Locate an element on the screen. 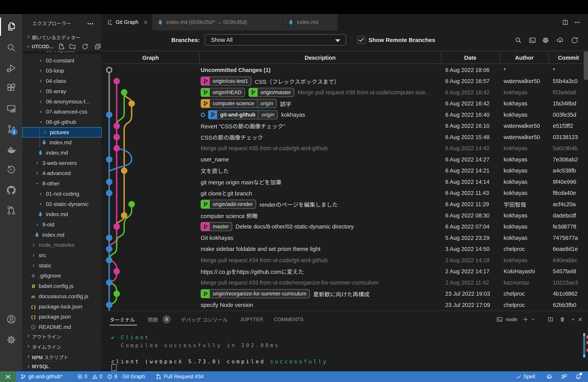 The height and width of the screenshot is (382, 588). commit-row-22: specify Node version23 Jul 2022 17:09che… is located at coordinates (345, 305).